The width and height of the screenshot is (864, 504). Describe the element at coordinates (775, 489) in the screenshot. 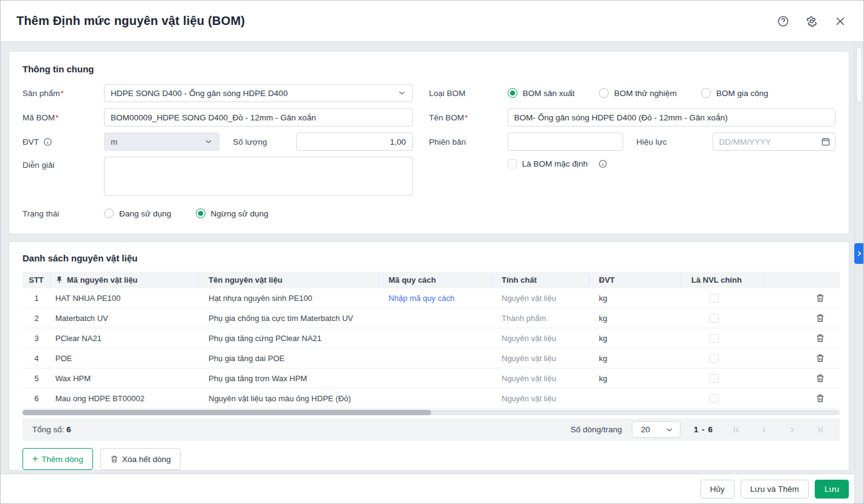

I see `save-and-add-button: Lưu và Thêm` at that location.